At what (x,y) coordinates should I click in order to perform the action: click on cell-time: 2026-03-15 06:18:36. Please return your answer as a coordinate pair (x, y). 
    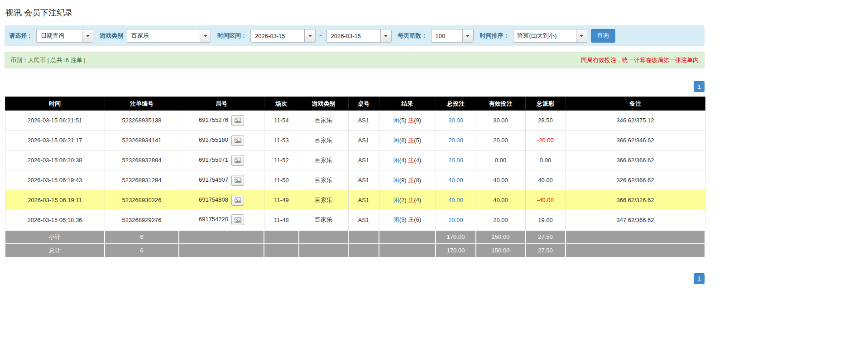
    Looking at the image, I should click on (55, 220).